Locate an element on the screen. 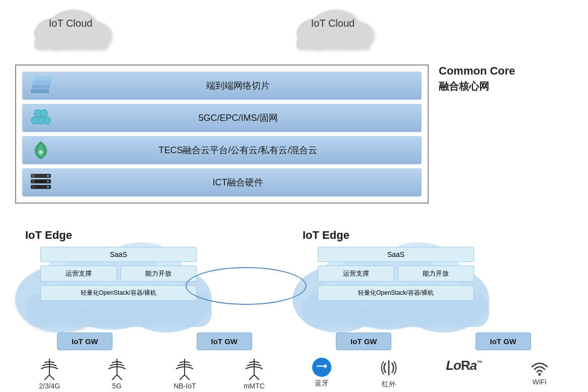 This screenshot has width=588, height=392. layer-tecs-text: TECS融合云平台/公有云/私有云/混合云 is located at coordinates (238, 150).